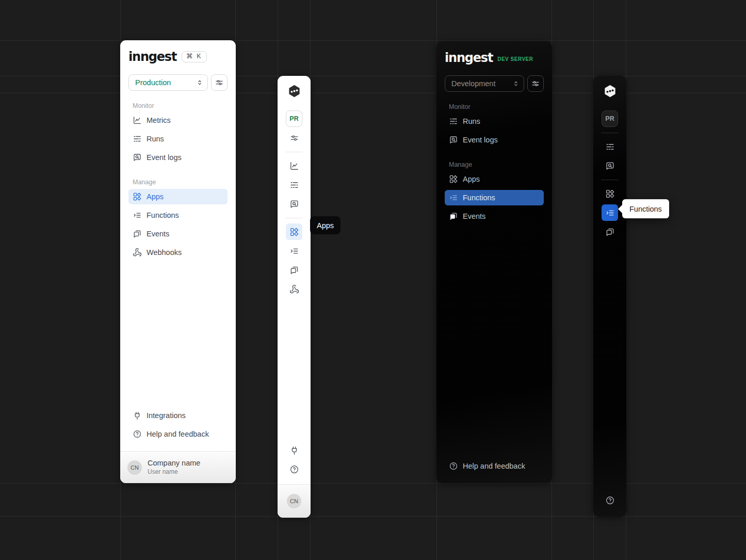 This screenshot has height=560, width=746. I want to click on nav-item-label: Event logs, so click(480, 140).